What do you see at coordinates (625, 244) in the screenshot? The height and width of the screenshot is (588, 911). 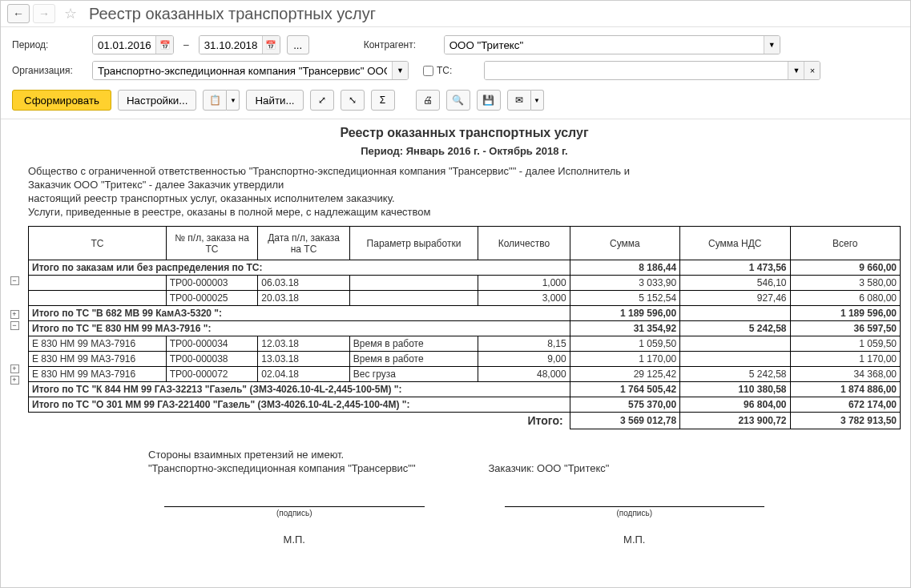 I see `th-sum: Сумма` at bounding box center [625, 244].